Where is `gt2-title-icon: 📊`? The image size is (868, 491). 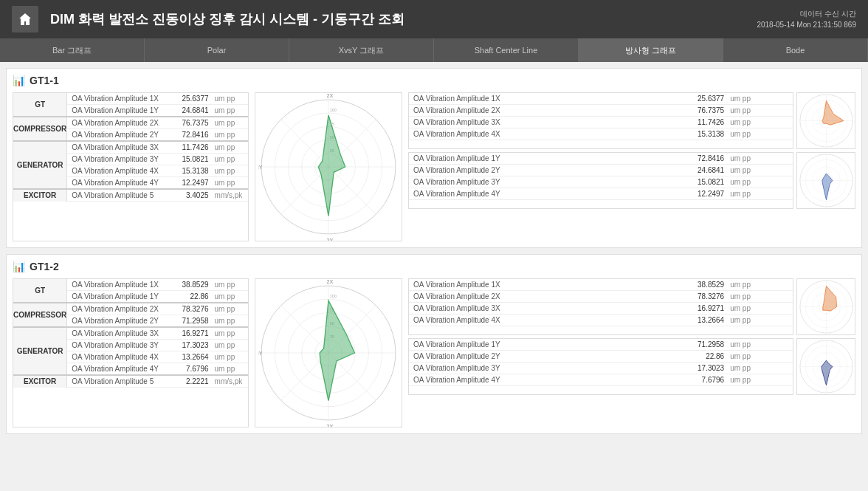
gt2-title-icon: 📊 is located at coordinates (19, 267).